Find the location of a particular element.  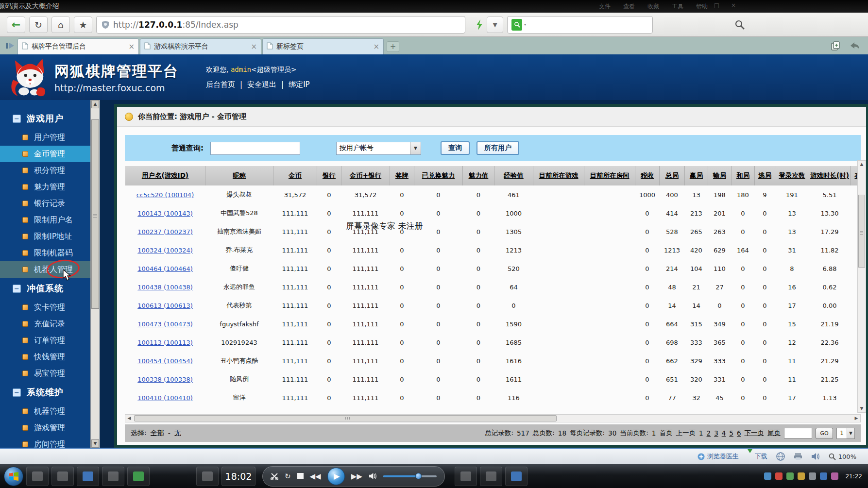

page-link-3: 3 is located at coordinates (716, 433).